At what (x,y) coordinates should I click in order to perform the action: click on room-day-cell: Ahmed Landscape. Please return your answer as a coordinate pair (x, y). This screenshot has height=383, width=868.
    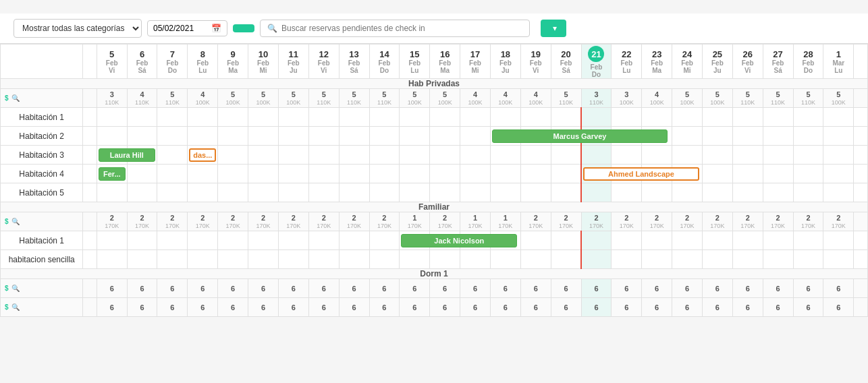
    Looking at the image, I should click on (597, 174).